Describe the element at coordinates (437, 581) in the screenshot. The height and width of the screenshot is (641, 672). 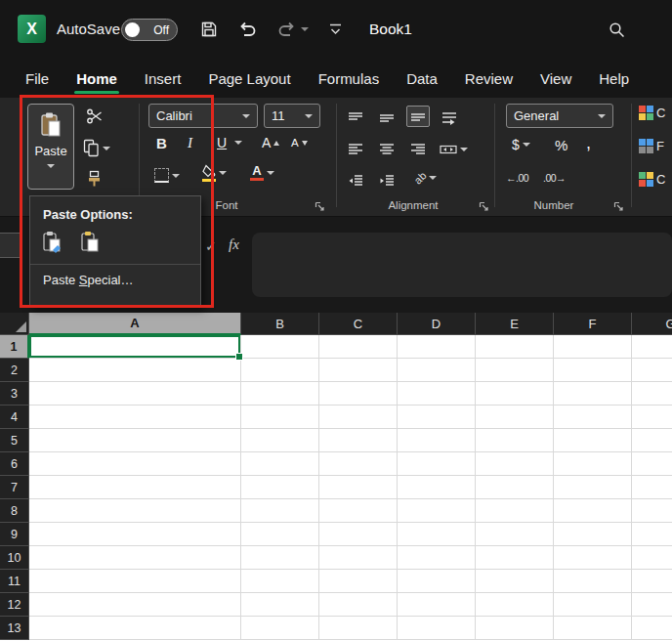
I see `cell-d11` at that location.